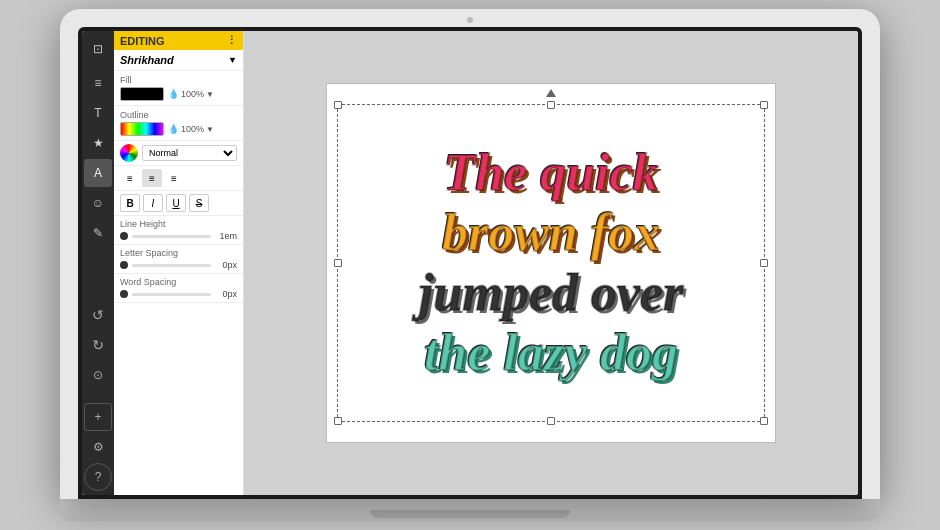 This screenshot has width=940, height=530. What do you see at coordinates (176, 203) in the screenshot?
I see `underline-button: U` at bounding box center [176, 203].